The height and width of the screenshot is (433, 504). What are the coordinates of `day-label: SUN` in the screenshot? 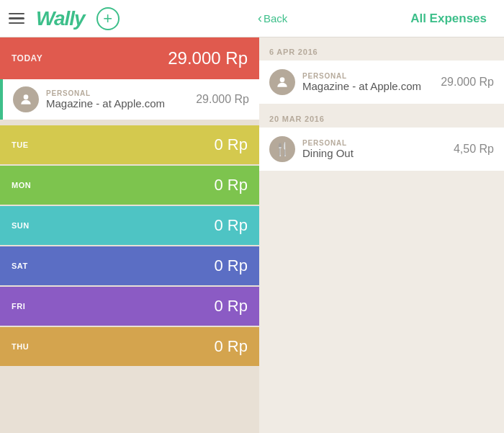 It's located at (26, 226).